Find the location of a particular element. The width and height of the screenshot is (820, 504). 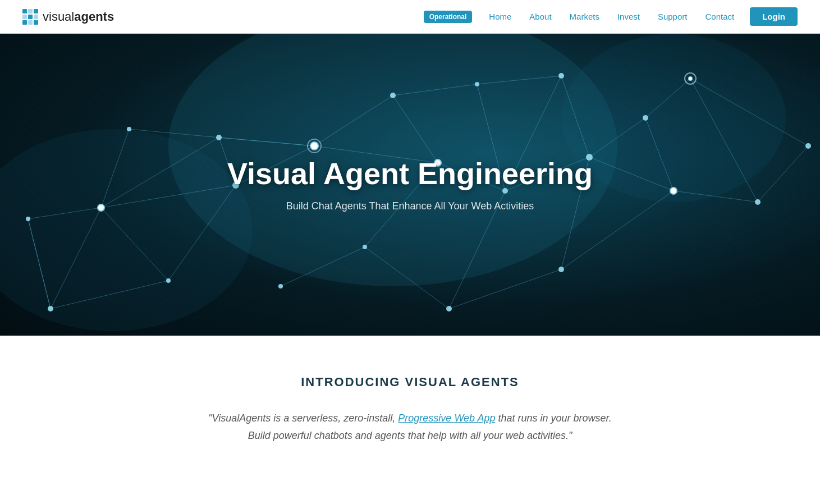

status-badge: Operational is located at coordinates (448, 17).